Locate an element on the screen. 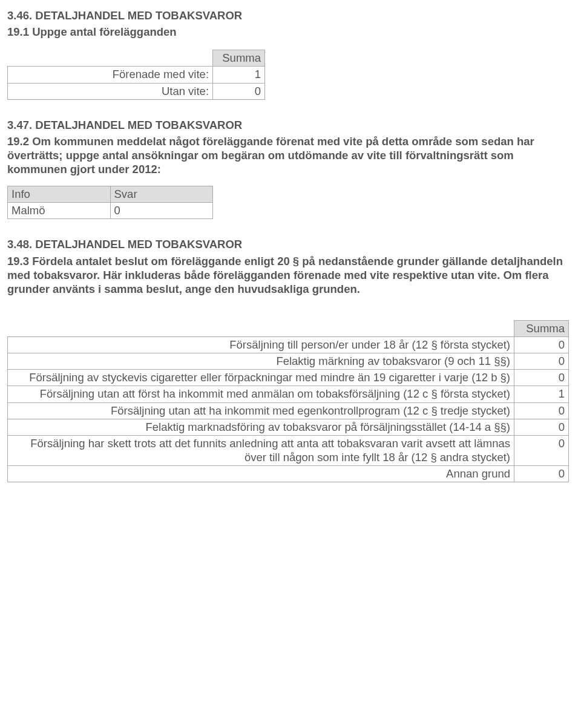  section-348-title: 3.48. DETALJHANDEL MED TOBAKSVAROR is located at coordinates (290, 244).